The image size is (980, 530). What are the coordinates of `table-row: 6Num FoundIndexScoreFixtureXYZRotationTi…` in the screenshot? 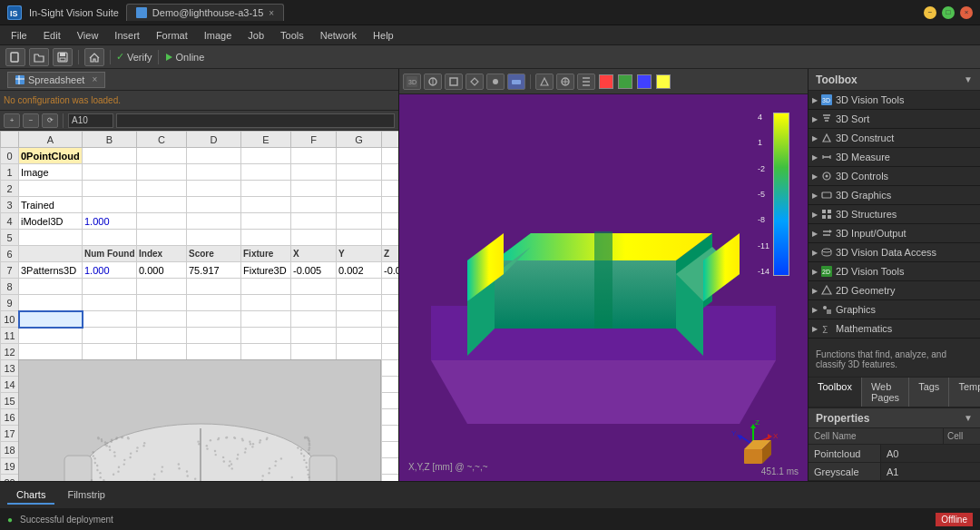 It's located at (200, 254).